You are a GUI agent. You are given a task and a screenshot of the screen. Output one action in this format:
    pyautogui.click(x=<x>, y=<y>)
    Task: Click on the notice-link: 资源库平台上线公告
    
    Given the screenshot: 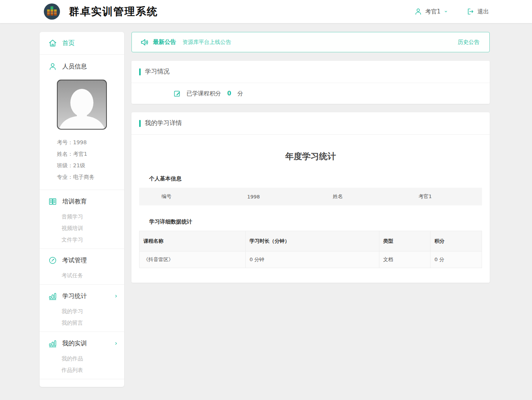 What is the action you would take?
    pyautogui.click(x=207, y=42)
    